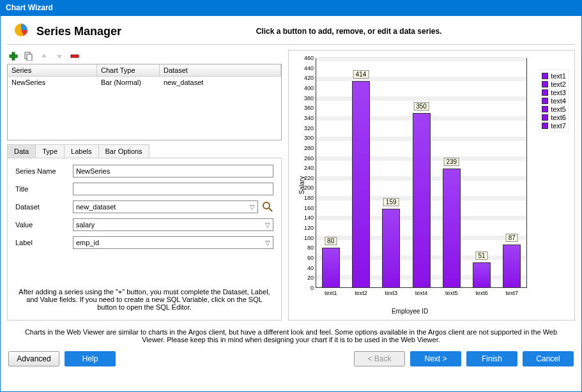 The height and width of the screenshot is (392, 582). Describe the element at coordinates (44, 189) in the screenshot. I see `title-label: Title` at that location.